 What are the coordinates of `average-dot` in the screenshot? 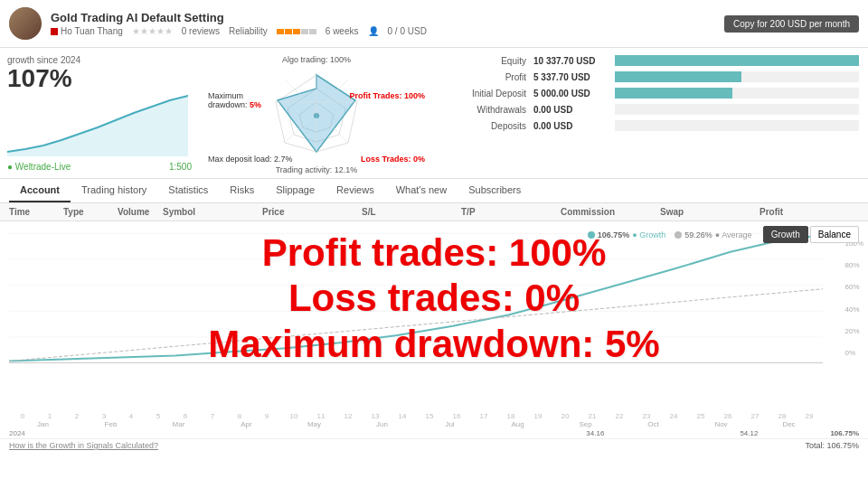 It's located at (678, 235).